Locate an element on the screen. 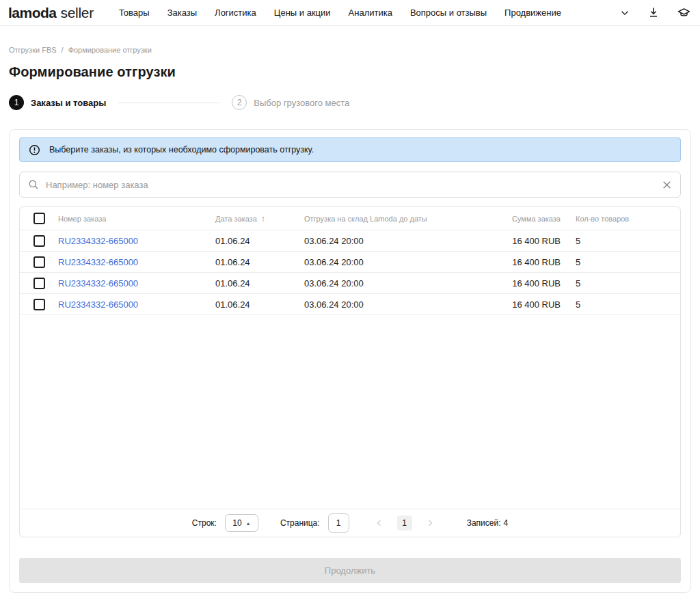 The height and width of the screenshot is (603, 700). step-1-orders-and-goods: 1 Заказы и товары is located at coordinates (57, 103).